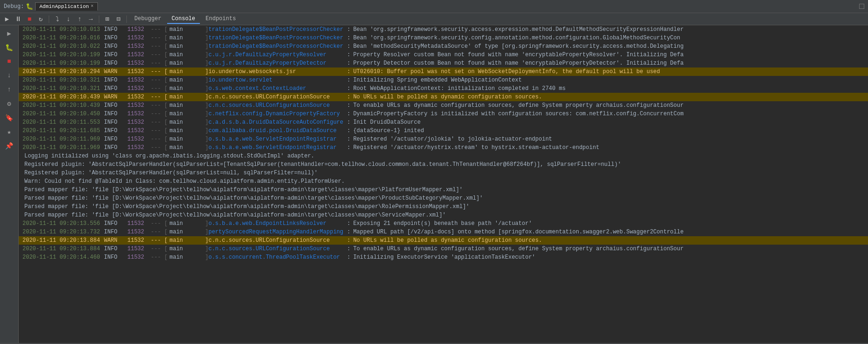  What do you see at coordinates (57, 19) in the screenshot?
I see `toolbar-btn-step-over: ⤵` at bounding box center [57, 19].